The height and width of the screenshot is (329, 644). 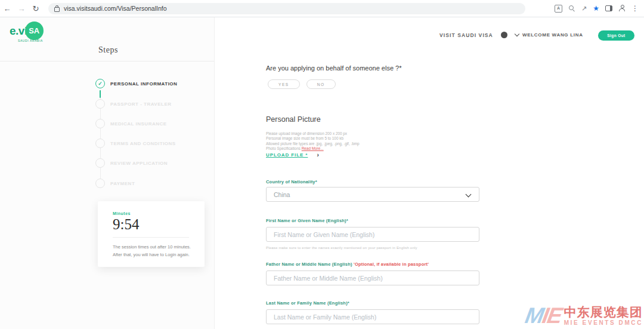 What do you see at coordinates (347, 264) in the screenshot?
I see `father-name-label: Father Name or Middle Name (English) 'Op…` at bounding box center [347, 264].